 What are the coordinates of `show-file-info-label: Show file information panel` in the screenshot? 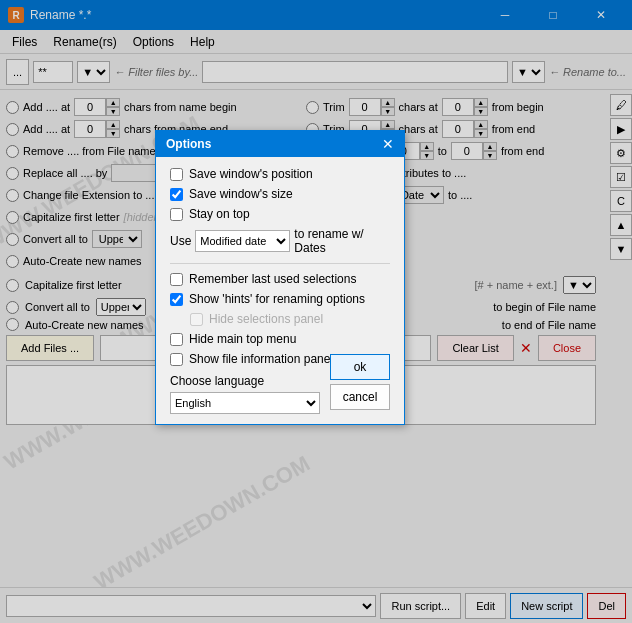 It's located at (261, 359).